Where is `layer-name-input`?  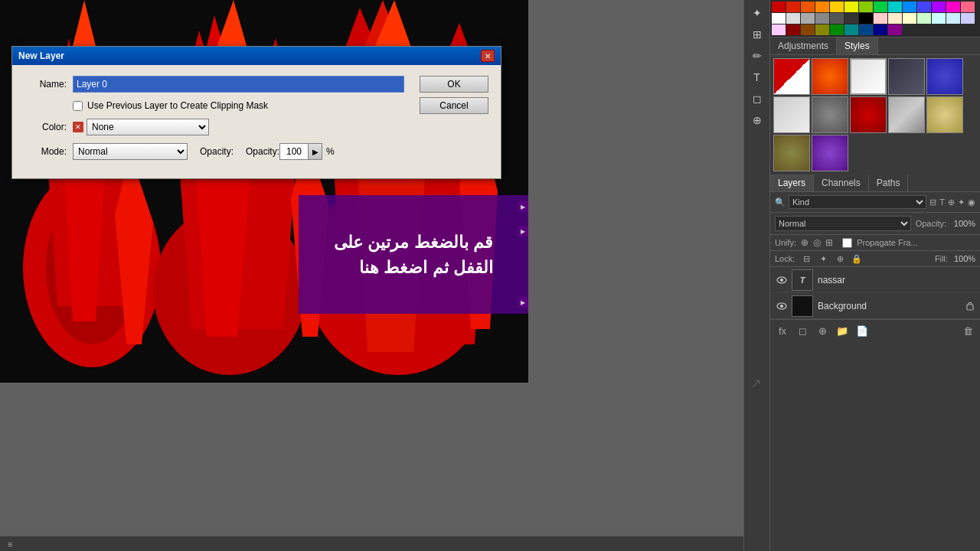 layer-name-input is located at coordinates (239, 84).